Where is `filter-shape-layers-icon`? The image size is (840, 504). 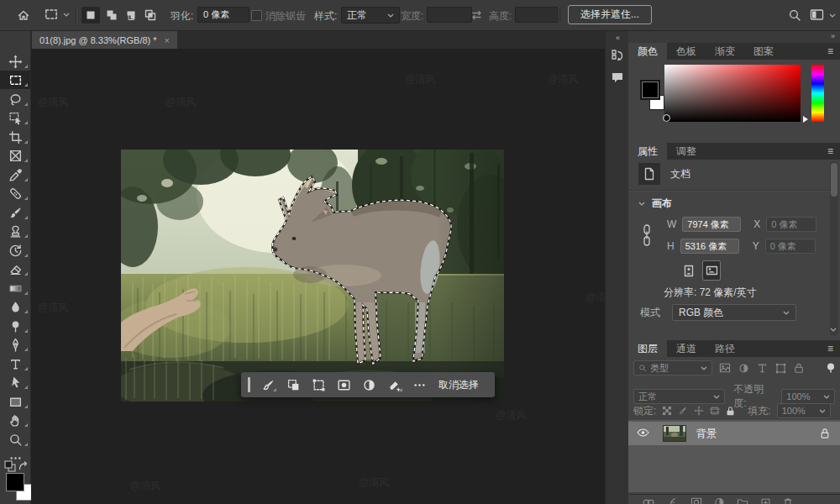 filter-shape-layers-icon is located at coordinates (781, 368).